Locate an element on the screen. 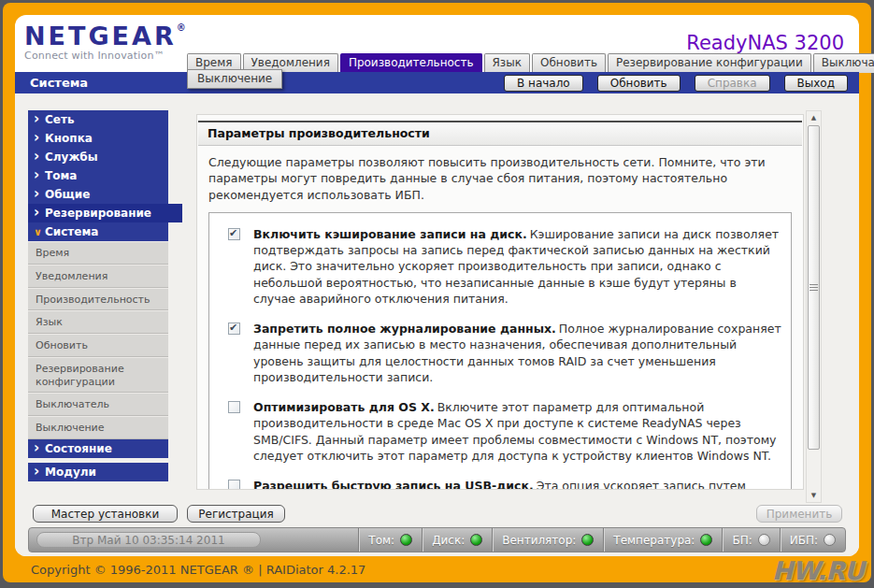  option-title: Разрешить быструю запись на USB-диск. is located at coordinates (394, 484).